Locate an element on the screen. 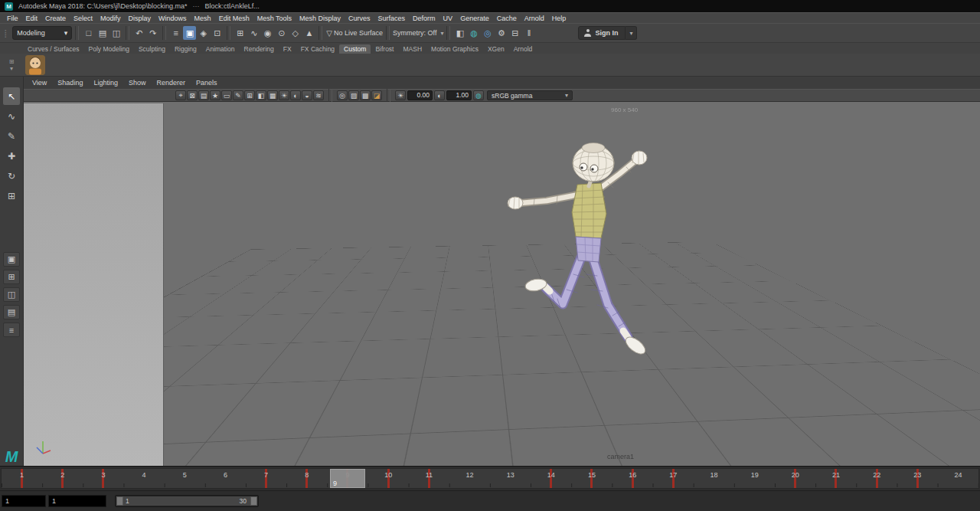  color-management-icon: ◍ is located at coordinates (479, 95).